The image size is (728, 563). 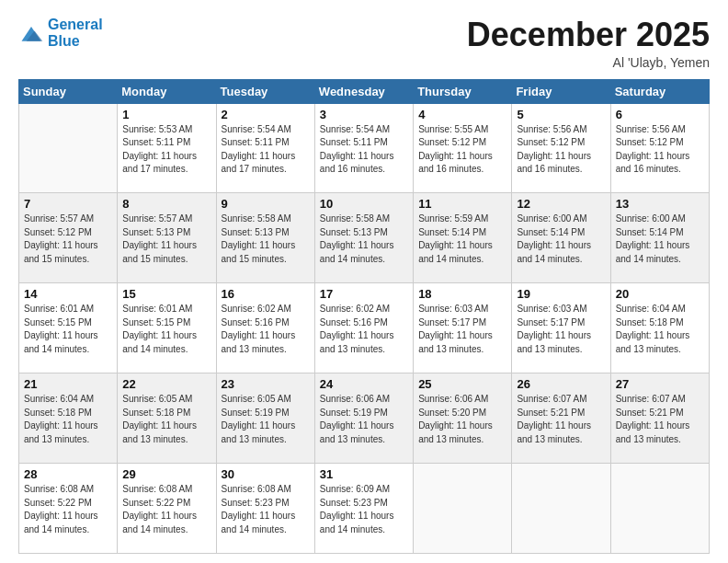 What do you see at coordinates (660, 419) in the screenshot?
I see `table-cell: 27Sunrise: 6:07 AMSunset: 5:21 PMDayligh…` at bounding box center [660, 419].